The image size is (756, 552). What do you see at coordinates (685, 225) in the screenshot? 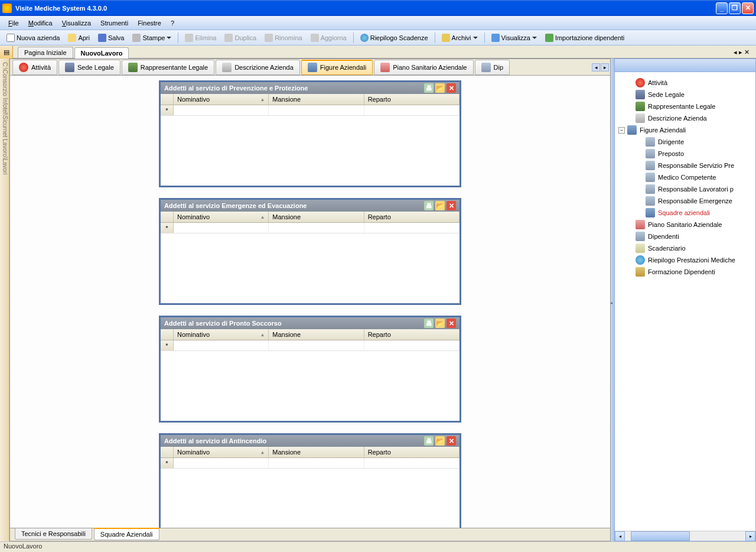
I see `tree-piano: Piano Sanitario Aziendale` at bounding box center [685, 225].